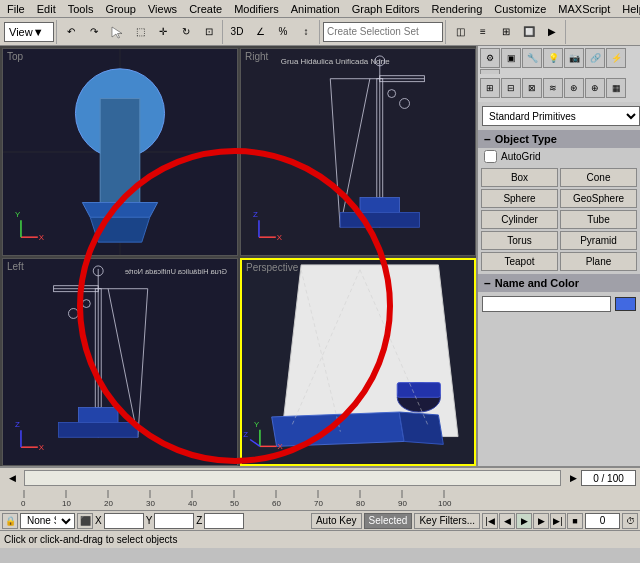  I want to click on key-filters-button: Key Filters..., so click(447, 521).